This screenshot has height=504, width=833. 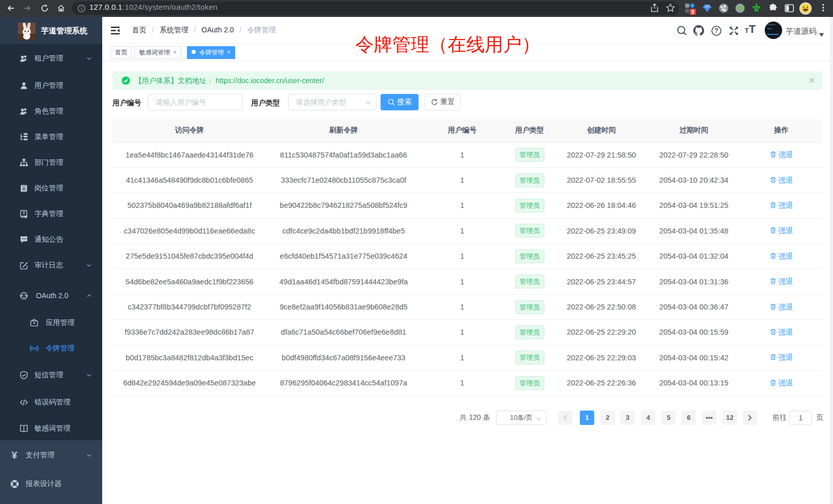 What do you see at coordinates (693, 12) in the screenshot?
I see `svg-text: 9` at bounding box center [693, 12].